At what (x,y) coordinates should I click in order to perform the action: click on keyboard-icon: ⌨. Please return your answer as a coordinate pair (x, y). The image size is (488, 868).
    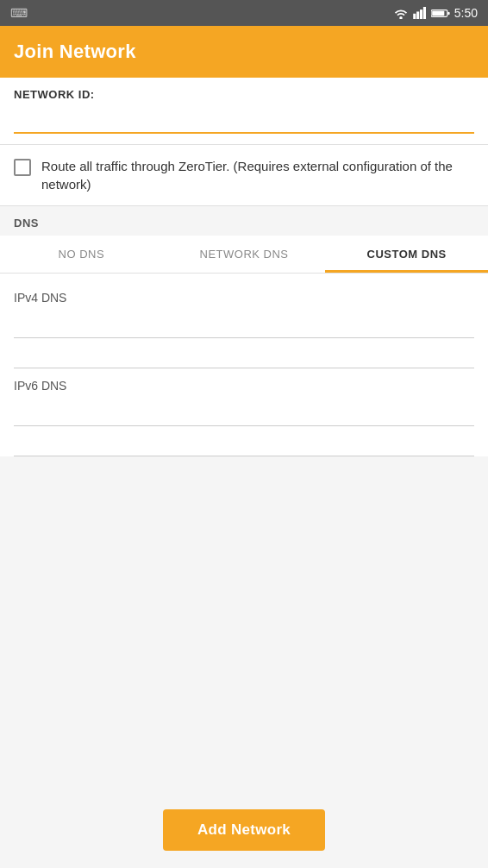
    Looking at the image, I should click on (19, 13).